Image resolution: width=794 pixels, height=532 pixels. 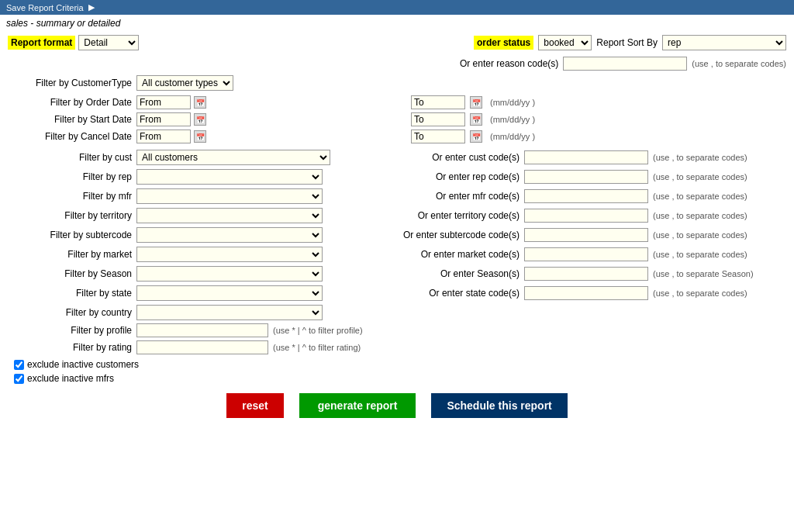 What do you see at coordinates (513, 136) in the screenshot?
I see `cancel-date-hint: (mm/dd/yy )` at bounding box center [513, 136].